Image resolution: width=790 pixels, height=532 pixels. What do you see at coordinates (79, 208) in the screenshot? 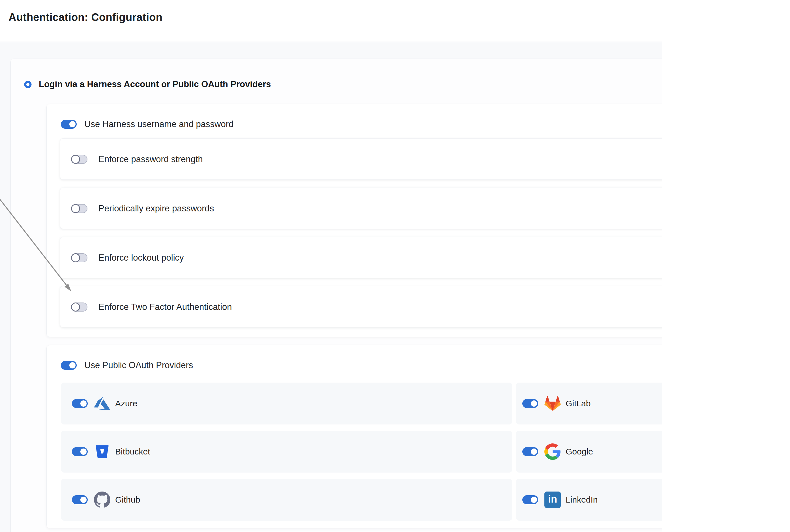
I see `periodically-expire-passwords-toggle` at bounding box center [79, 208].